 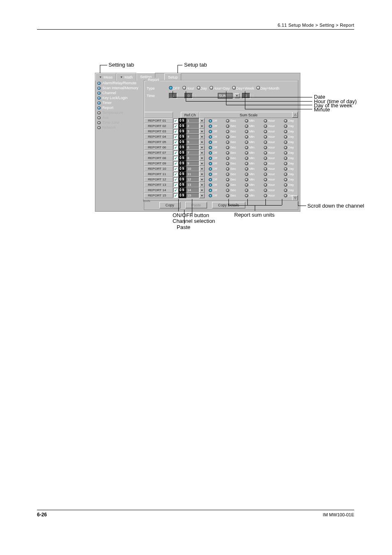 What do you see at coordinates (295, 115) in the screenshot?
I see `scroll-up-button: △` at bounding box center [295, 115].